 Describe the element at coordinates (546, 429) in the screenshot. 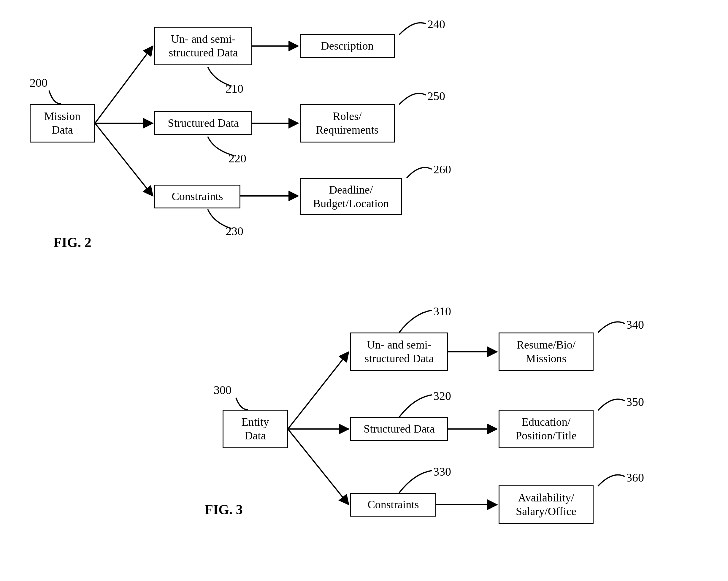

I see `education-box: Education/Position/Title` at that location.